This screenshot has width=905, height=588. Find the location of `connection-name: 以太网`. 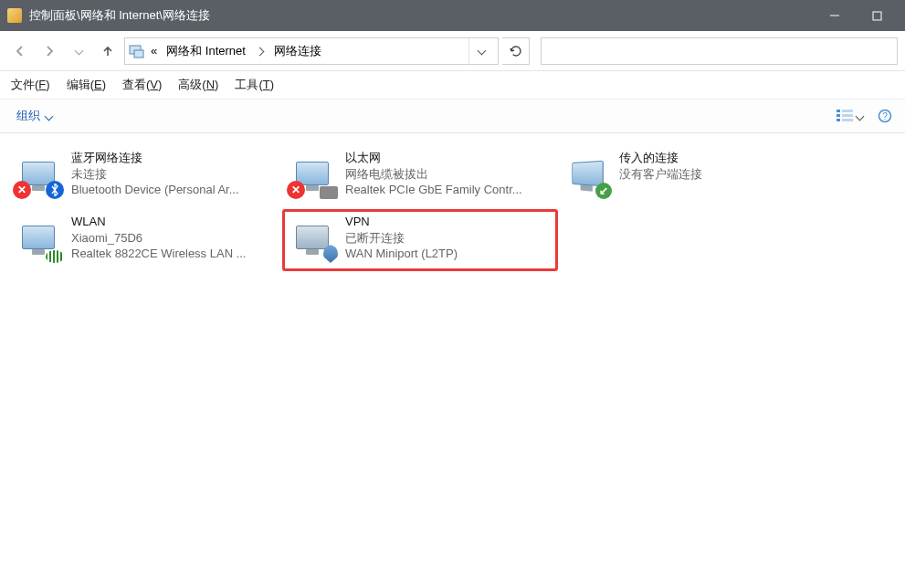

connection-name: 以太网 is located at coordinates (434, 158).